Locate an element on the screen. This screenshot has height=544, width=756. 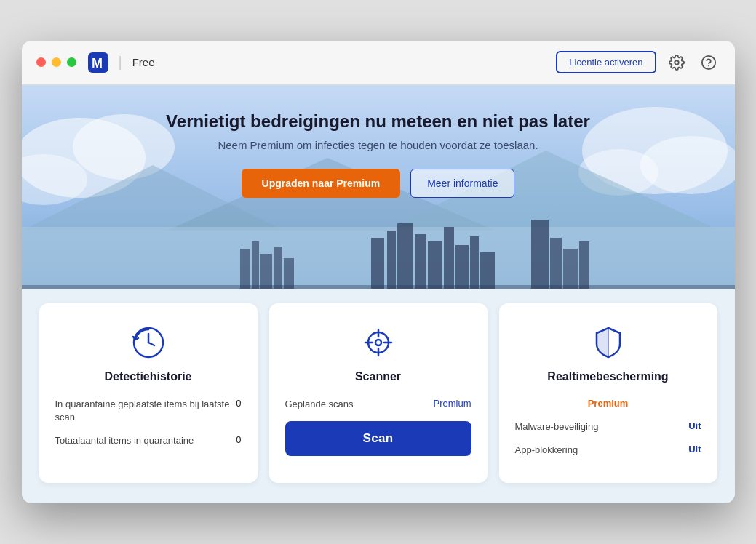
quarantine-total-value: 0 is located at coordinates (239, 439).